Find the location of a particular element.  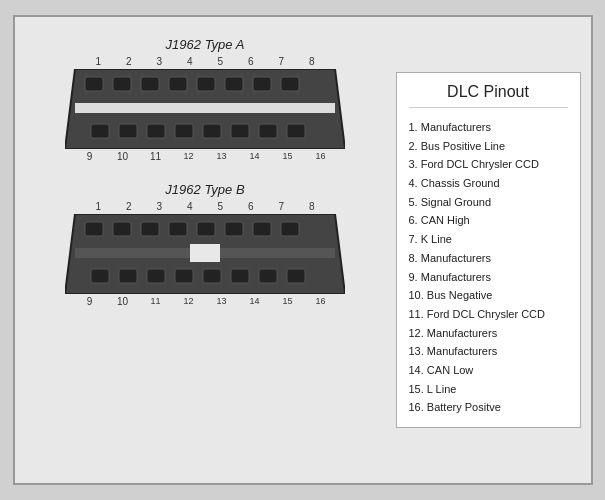

connector-type-b: J1962 Type B 1 2 3 4 5 6 7 8 is located at coordinates (206, 244).